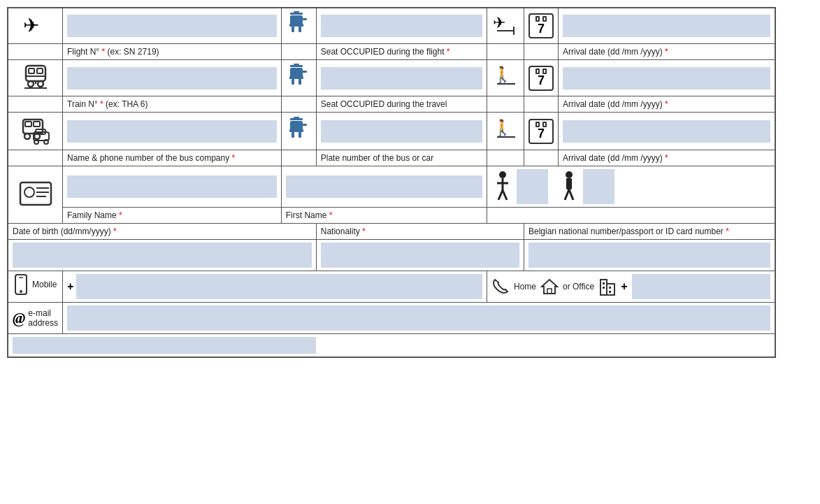 Image resolution: width=820 pixels, height=504 pixels. Describe the element at coordinates (667, 78) in the screenshot. I see `train-arrival-input` at that location.